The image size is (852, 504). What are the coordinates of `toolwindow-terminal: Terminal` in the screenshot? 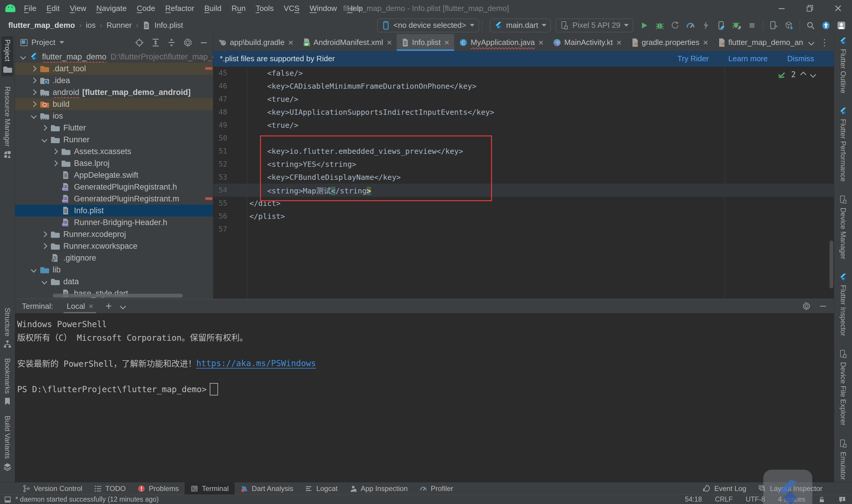 It's located at (210, 488).